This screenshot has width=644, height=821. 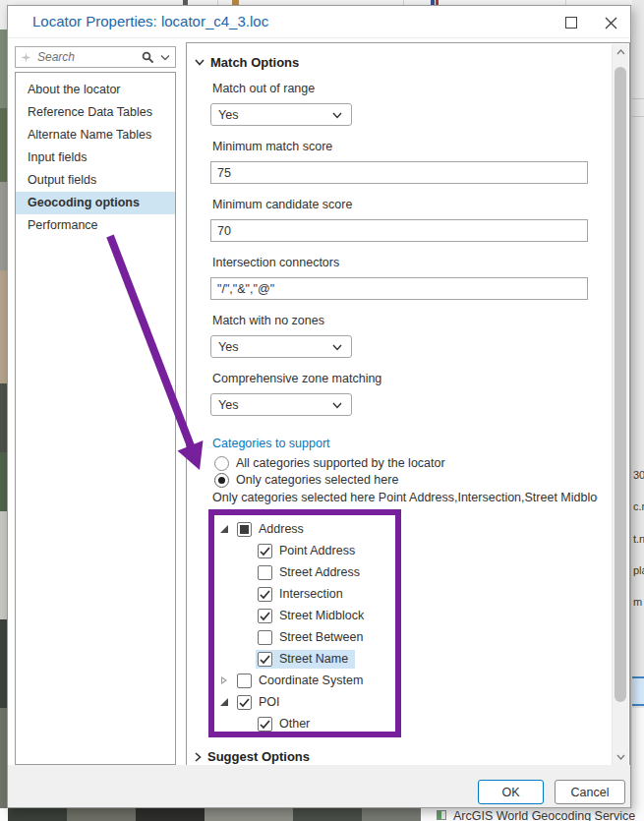 I want to click on match-out-of-range-label: Match out of range, so click(x=411, y=88).